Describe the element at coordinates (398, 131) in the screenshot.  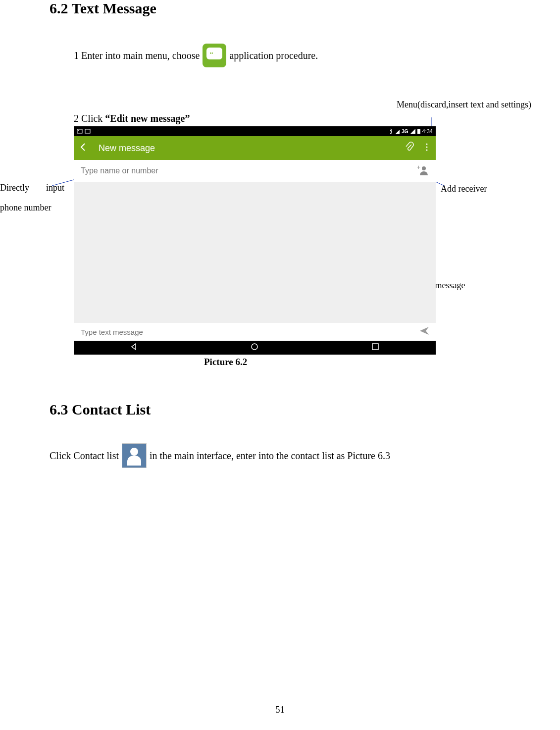
I see `signal-small-icon` at that location.